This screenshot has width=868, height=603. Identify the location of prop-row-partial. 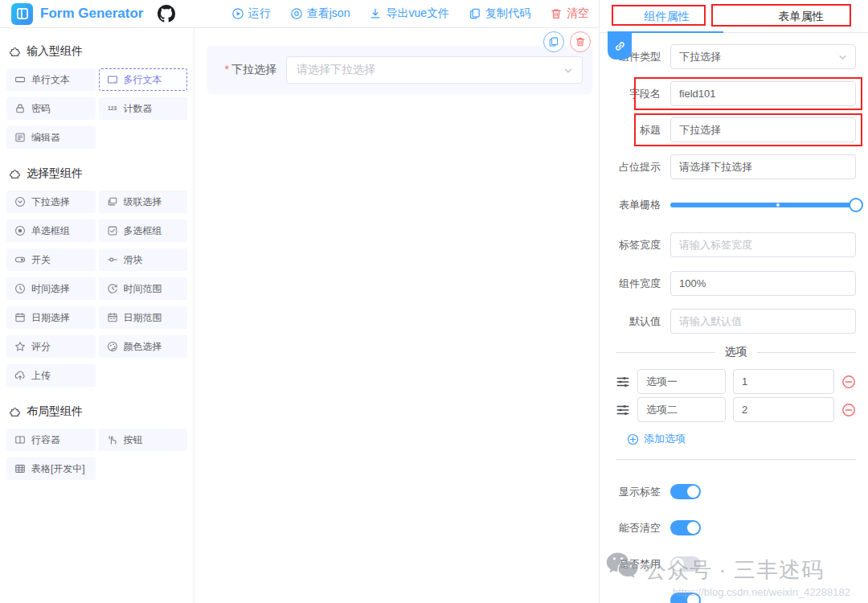
(736, 598).